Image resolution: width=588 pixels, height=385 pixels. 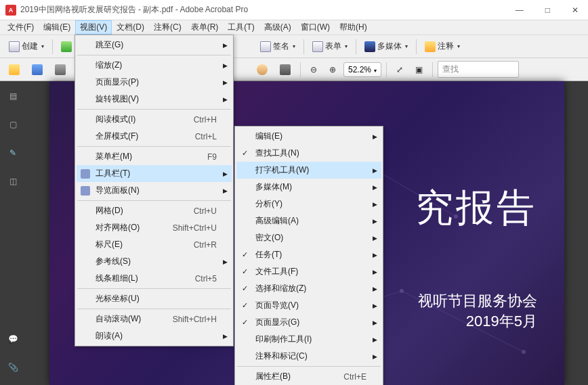 What do you see at coordinates (285, 70) in the screenshot?
I see `select-tool-button` at bounding box center [285, 70].